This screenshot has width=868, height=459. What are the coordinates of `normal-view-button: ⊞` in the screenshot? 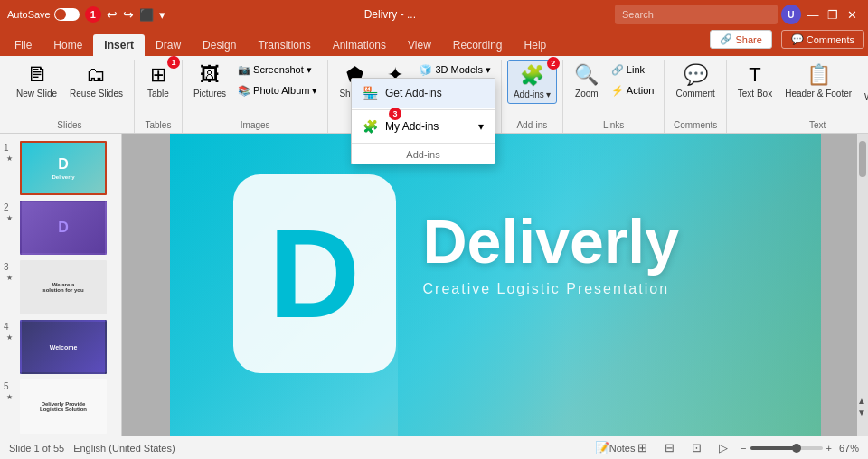 It's located at (642, 448).